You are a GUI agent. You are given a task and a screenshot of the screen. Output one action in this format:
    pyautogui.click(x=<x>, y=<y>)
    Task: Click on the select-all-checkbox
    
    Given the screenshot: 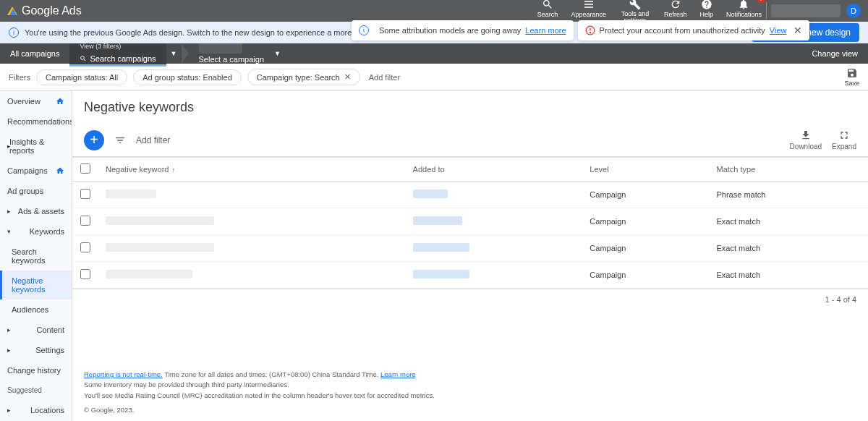 What is the action you would take?
    pyautogui.click(x=85, y=169)
    